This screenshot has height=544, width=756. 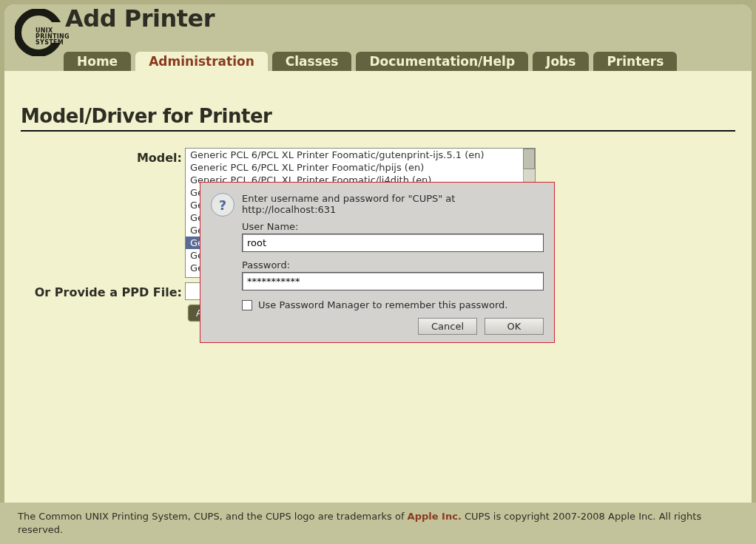 I want to click on auth-dialog: ? Enter username and password for "CUPS"…, so click(x=377, y=262).